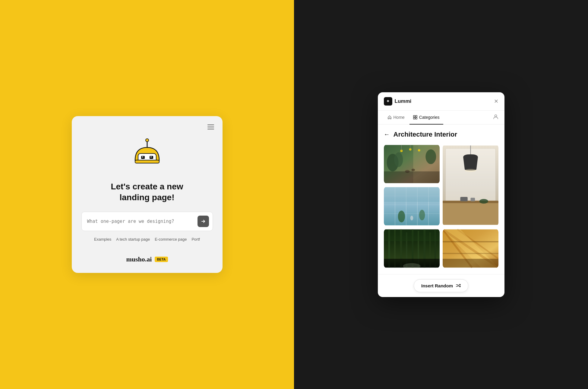 The image size is (588, 389). I want to click on search-input-row, so click(147, 221).